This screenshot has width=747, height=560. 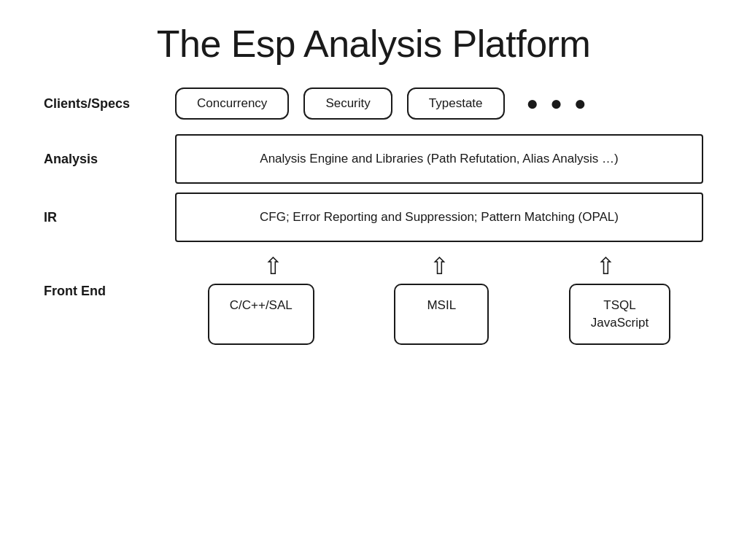 I want to click on ir-label: IR, so click(x=109, y=217).